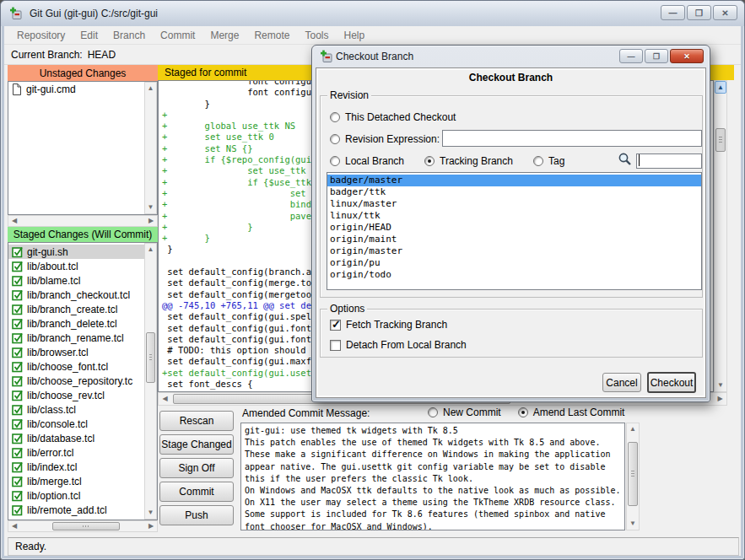  Describe the element at coordinates (76, 381) in the screenshot. I see `staged-file-row: lib/choose_repository.tc` at that location.